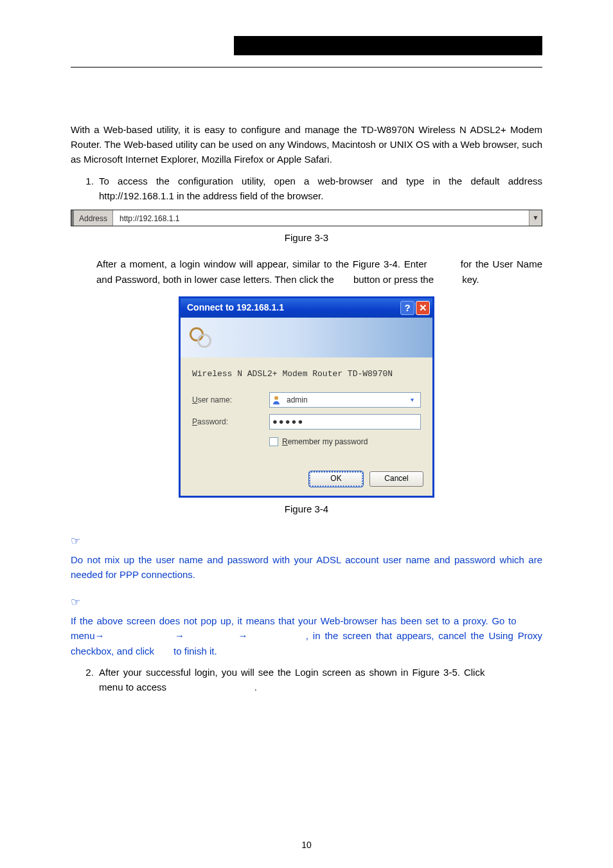 This screenshot has height=868, width=613. I want to click on step2-a: After your successful login, you will se…, so click(294, 673).